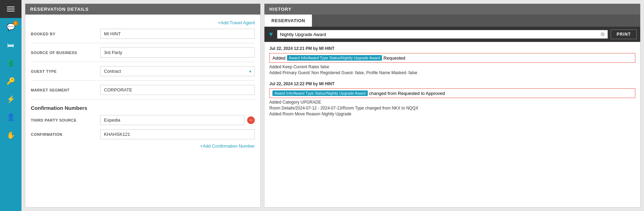 The height and width of the screenshot is (211, 644). I want to click on sidebar-item-reservations: 🛏, so click(11, 45).